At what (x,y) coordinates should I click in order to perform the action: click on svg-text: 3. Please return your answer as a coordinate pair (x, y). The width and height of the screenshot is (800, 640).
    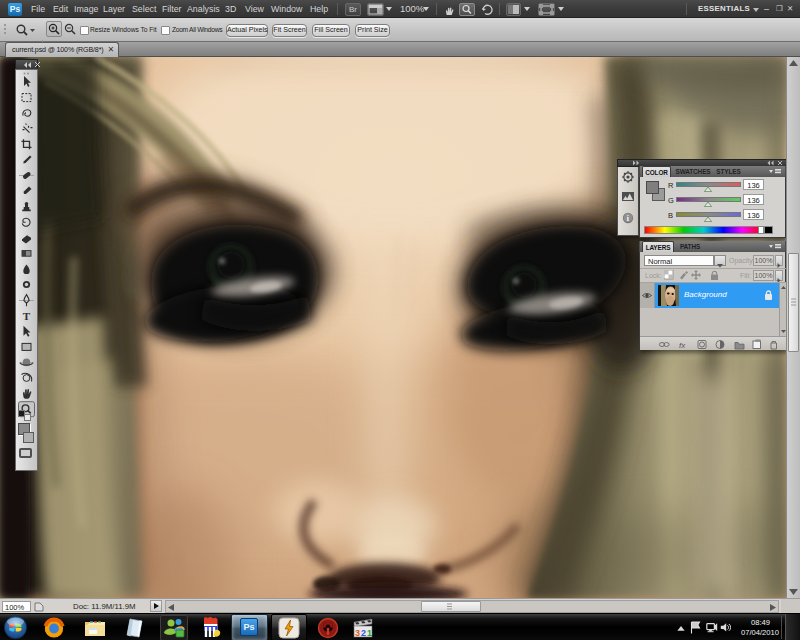
    Looking at the image, I should click on (358, 633).